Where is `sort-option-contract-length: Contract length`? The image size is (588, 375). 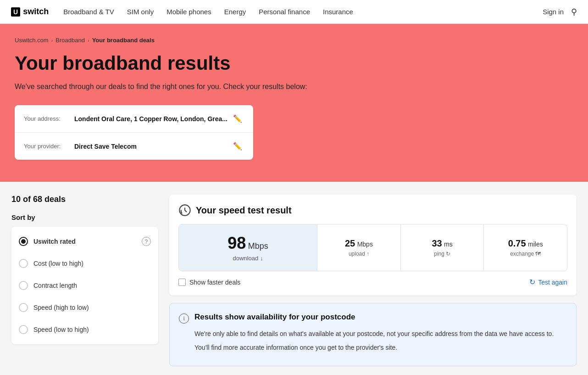 sort-option-contract-length: Contract length is located at coordinates (85, 285).